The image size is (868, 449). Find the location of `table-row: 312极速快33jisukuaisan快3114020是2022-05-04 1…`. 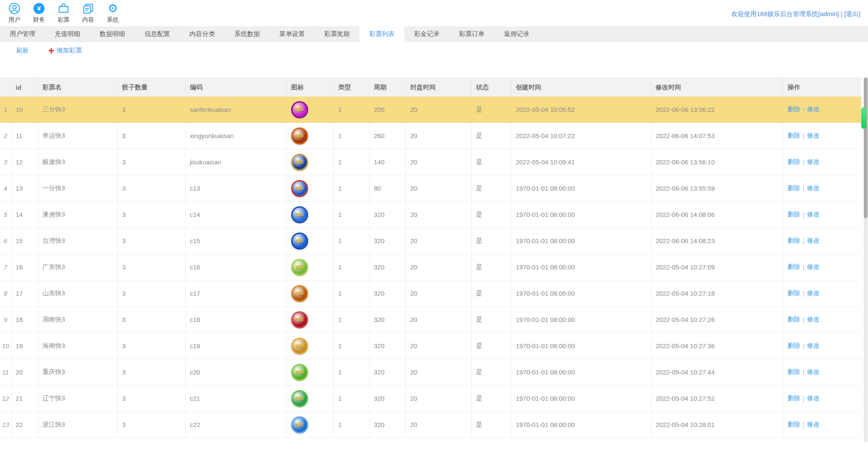

table-row: 312极速快33jisukuaisan快3114020是2022-05-04 1… is located at coordinates (431, 162).